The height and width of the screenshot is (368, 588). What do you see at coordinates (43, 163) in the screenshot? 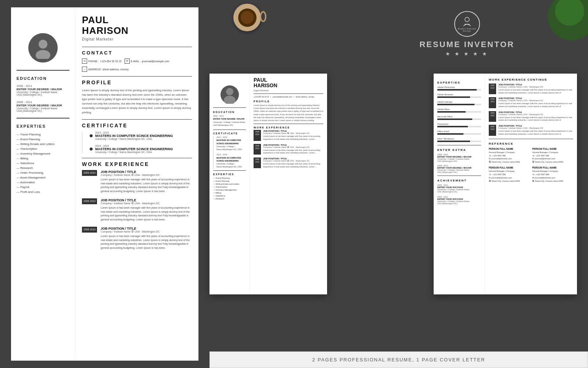
I see `expertise-list: Travel PlanningEvent PlanningWriting Ema…` at bounding box center [43, 163].